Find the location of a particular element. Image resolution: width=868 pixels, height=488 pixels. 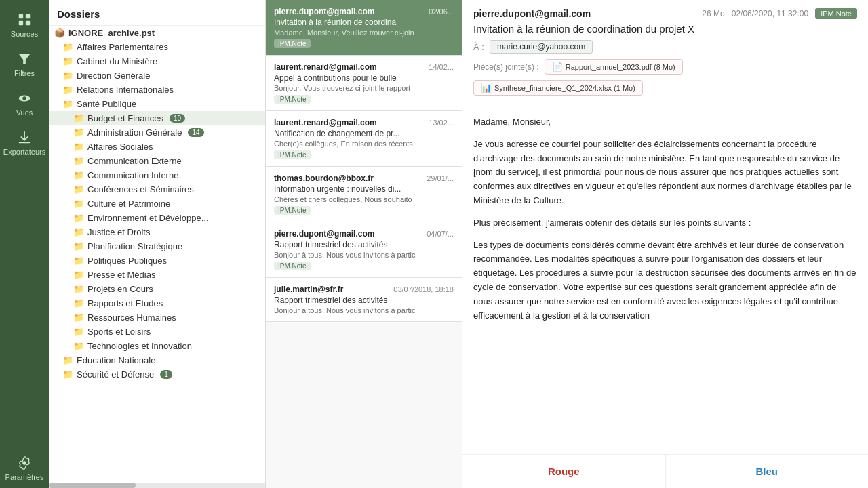

folder-item-culture-patrimoine: 📁 Culture et Patrimoine is located at coordinates (157, 203).